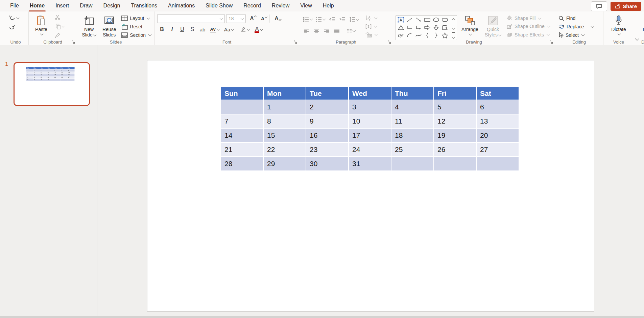  I want to click on shape-elbow-connector, so click(410, 28).